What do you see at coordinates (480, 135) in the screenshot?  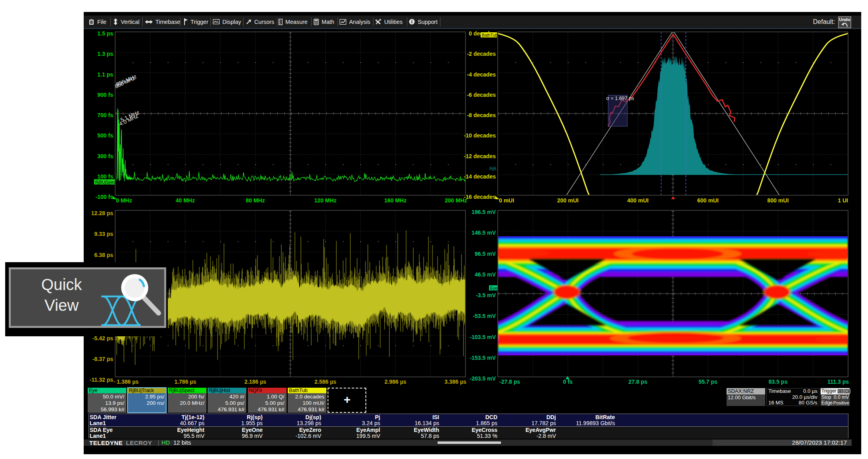 I see `svg-text: -10 decades` at bounding box center [480, 135].